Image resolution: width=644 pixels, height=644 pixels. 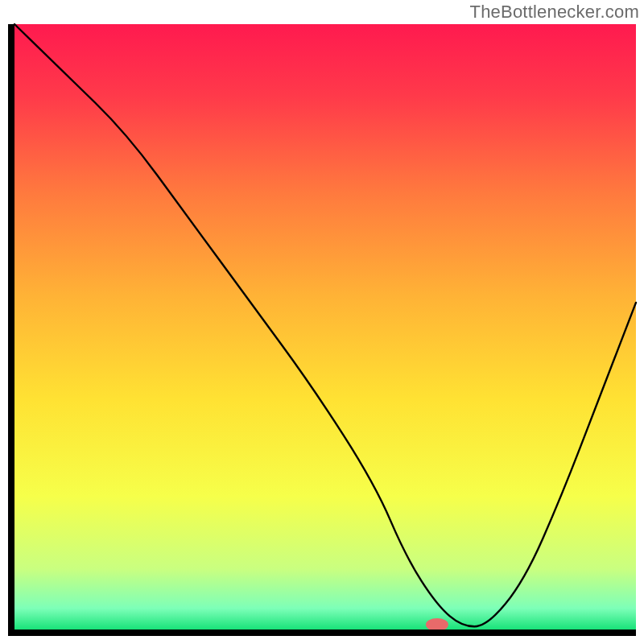 I want to click on y-axis, so click(x=11, y=330).